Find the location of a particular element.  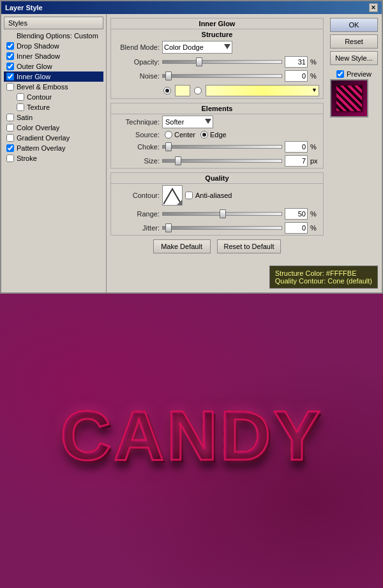

anti-alias-label: Anti-aliased is located at coordinates (213, 195).